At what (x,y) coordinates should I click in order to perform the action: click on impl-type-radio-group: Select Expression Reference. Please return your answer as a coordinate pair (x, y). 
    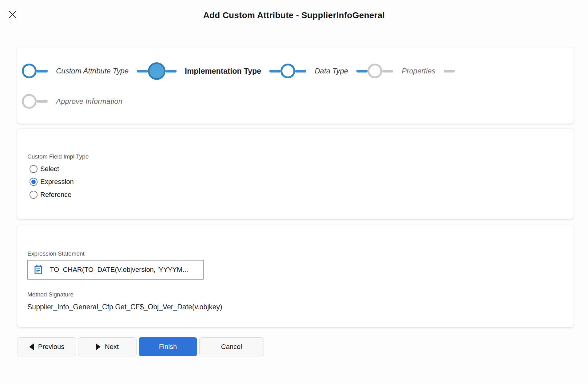
    Looking at the image, I should click on (301, 182).